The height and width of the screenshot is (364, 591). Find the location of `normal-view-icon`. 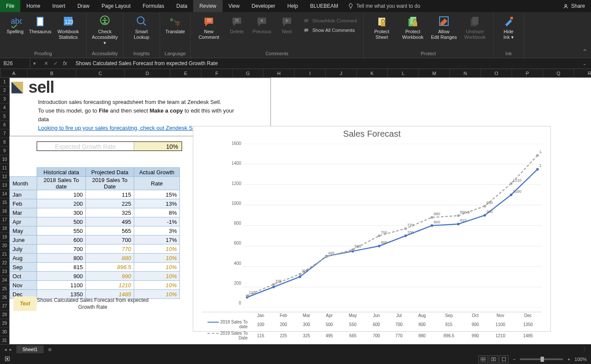

normal-view-icon is located at coordinates (483, 359).